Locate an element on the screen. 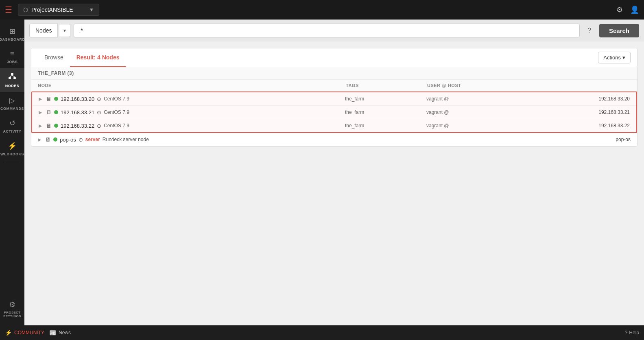 This screenshot has height=340, width=644. sidebar-label-project-settings: PROJECTSETTINGS is located at coordinates (12, 314).